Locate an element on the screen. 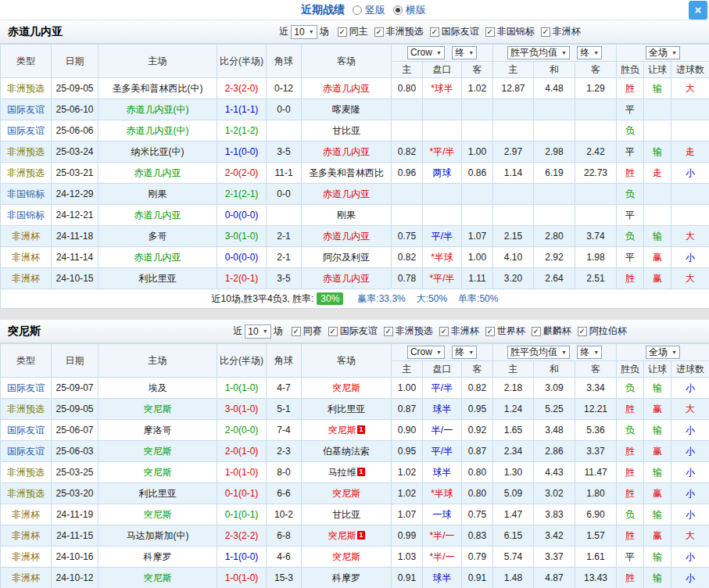  league-filter-item: 阿拉伯杯 is located at coordinates (602, 332).